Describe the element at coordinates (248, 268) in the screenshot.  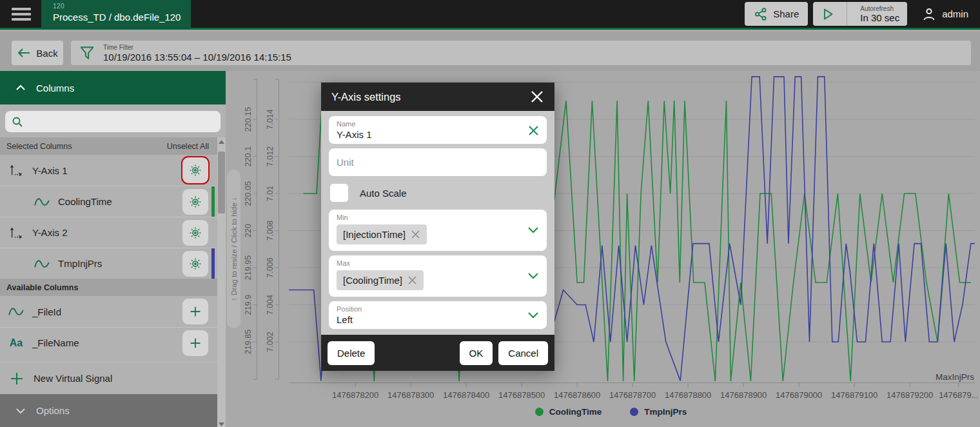
I see `svg-text: 219.95` at that location.